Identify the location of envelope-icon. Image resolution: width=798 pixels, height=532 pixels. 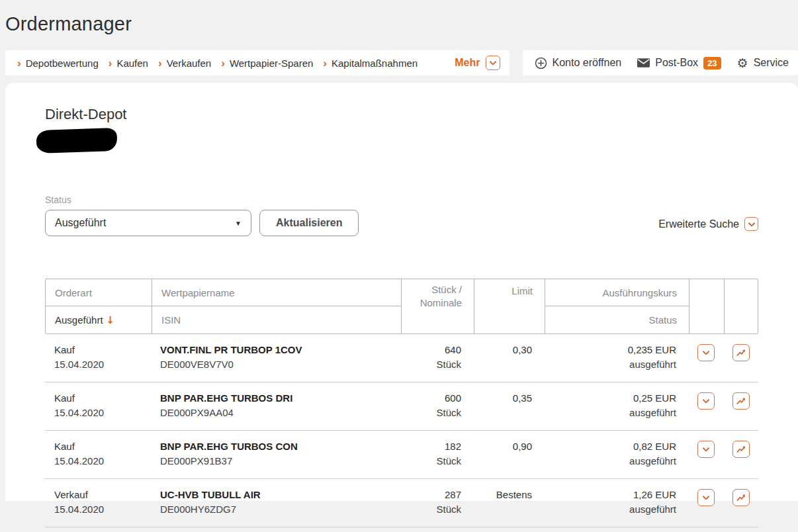
(643, 63).